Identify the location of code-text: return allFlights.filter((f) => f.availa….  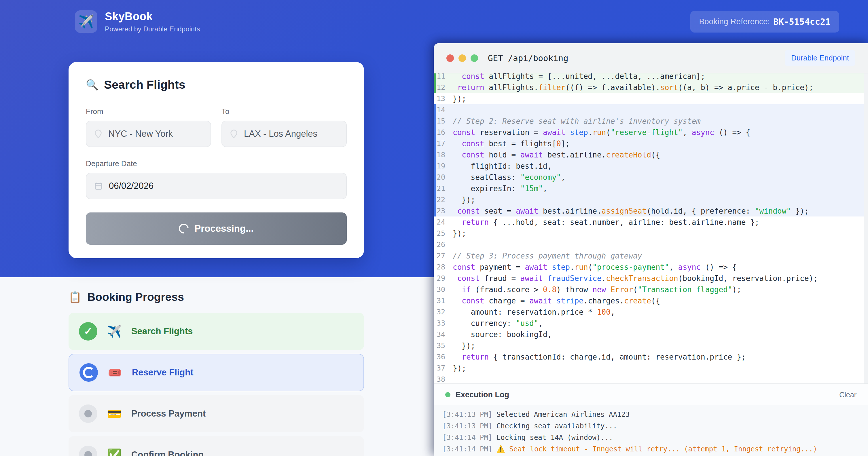
(633, 88).